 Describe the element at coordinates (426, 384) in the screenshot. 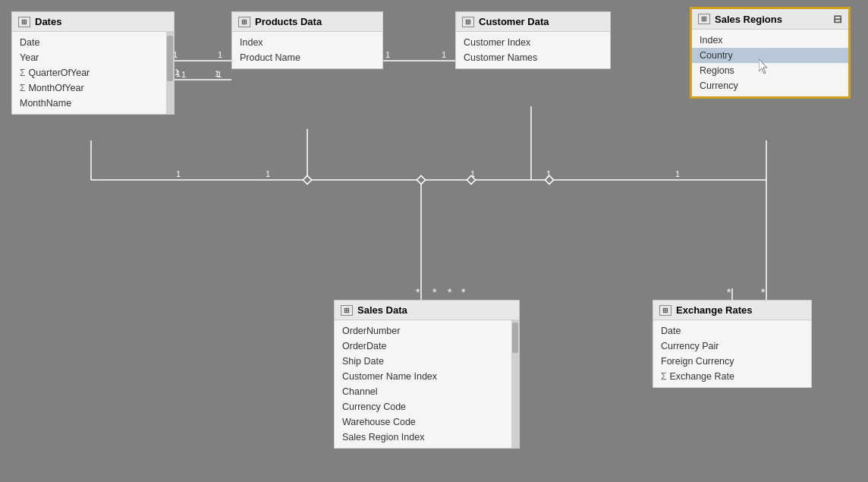

I see `sales-data-table-body: OrderNumber OrderDate Ship Date Customer…` at that location.